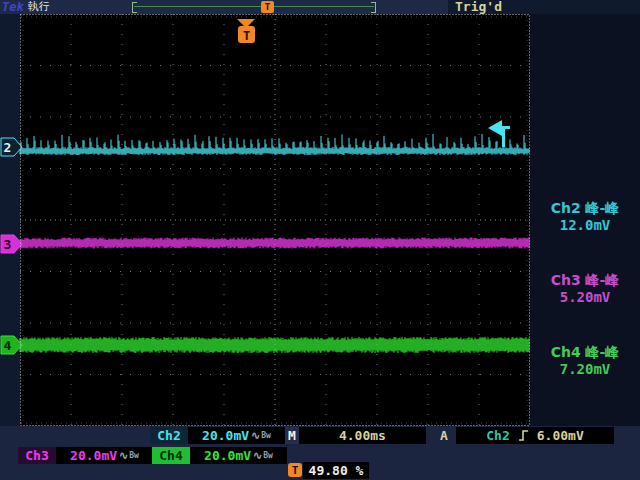 Image resolution: width=640 pixels, height=480 pixels. Describe the element at coordinates (560, 436) in the screenshot. I see `trigger-level-value: 6.00mV` at that location.